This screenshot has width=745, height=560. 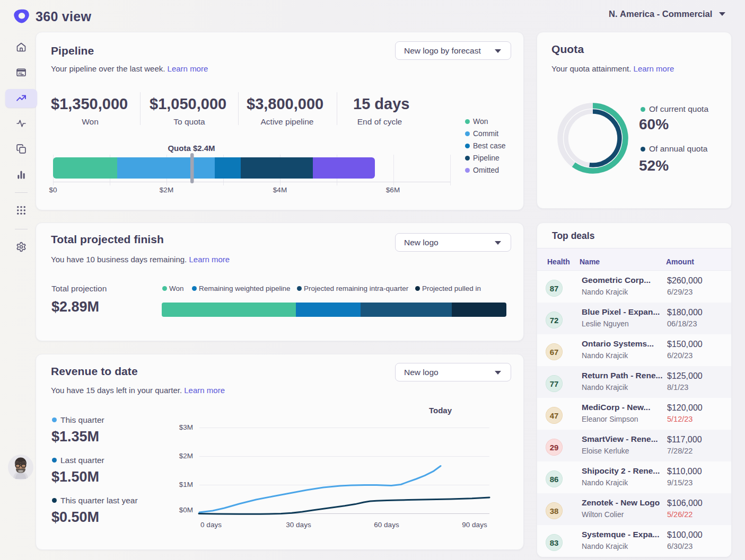 What do you see at coordinates (186, 484) in the screenshot?
I see `svg-text: $1M` at bounding box center [186, 484].